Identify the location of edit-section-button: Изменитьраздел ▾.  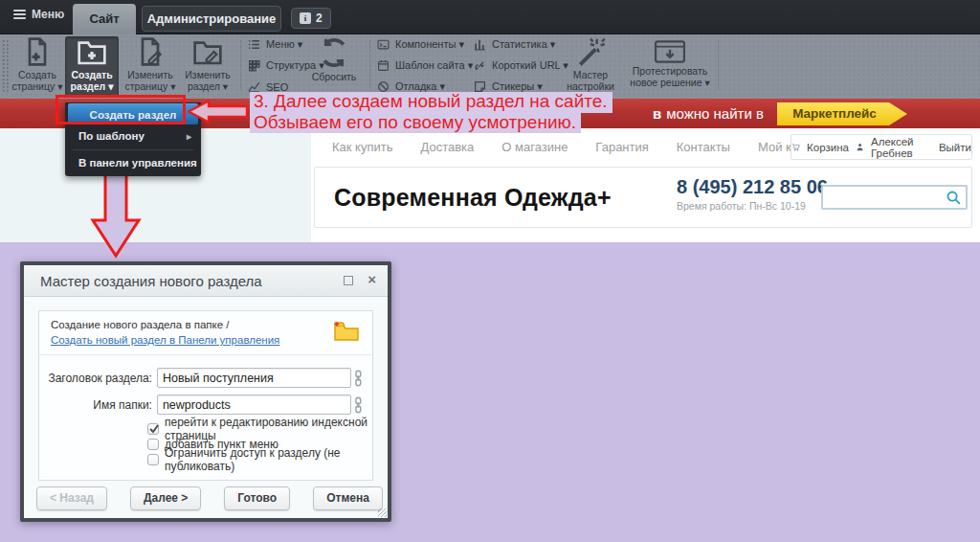
(208, 67).